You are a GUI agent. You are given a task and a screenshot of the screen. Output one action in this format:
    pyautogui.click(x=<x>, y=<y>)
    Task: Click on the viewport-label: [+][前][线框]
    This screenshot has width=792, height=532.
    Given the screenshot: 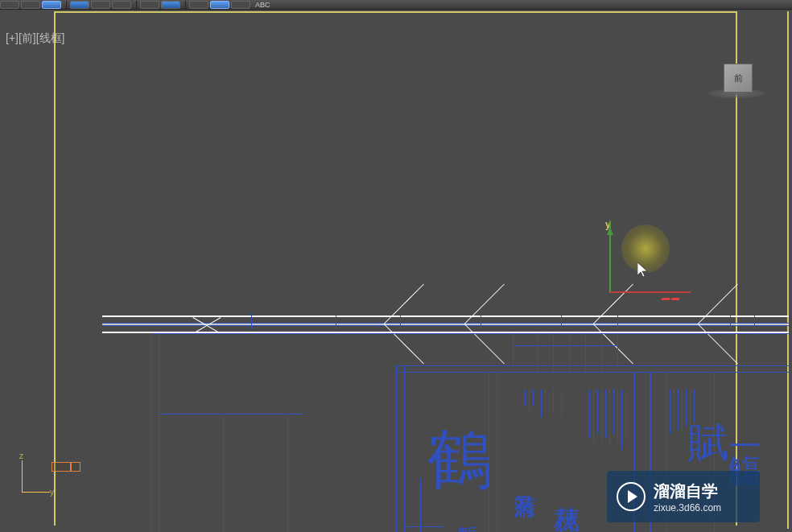 What is the action you would take?
    pyautogui.click(x=35, y=39)
    